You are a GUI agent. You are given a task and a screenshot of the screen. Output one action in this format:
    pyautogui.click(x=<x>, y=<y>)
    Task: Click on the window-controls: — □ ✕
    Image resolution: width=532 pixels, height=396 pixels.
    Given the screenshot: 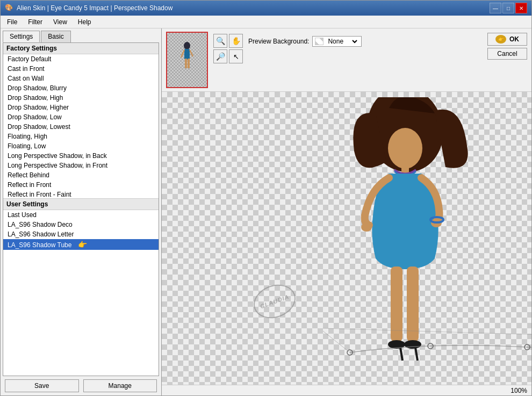 What is the action you would take?
    pyautogui.click(x=508, y=8)
    